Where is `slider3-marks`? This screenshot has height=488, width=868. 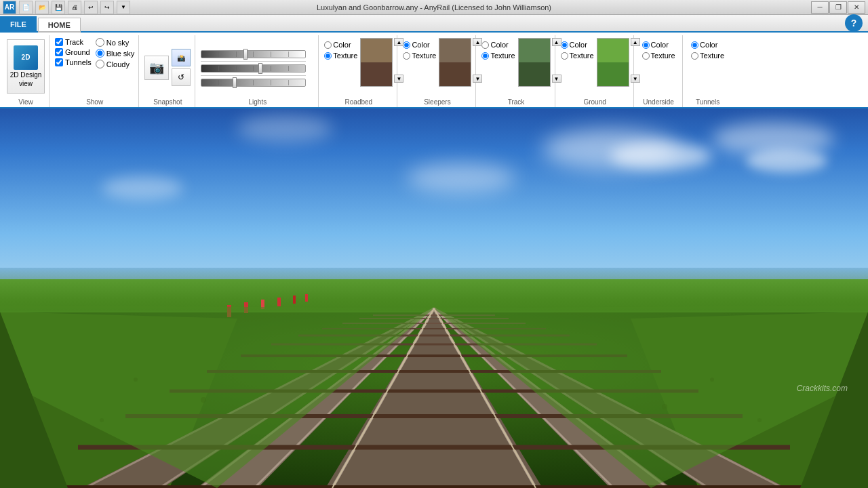 slider3-marks is located at coordinates (254, 83).